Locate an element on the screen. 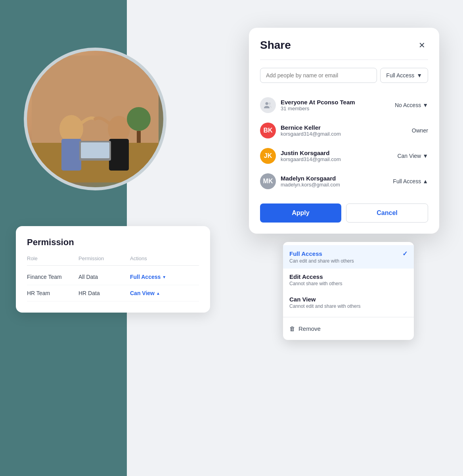  person-name: Madelyn Korsgaard is located at coordinates (335, 178).